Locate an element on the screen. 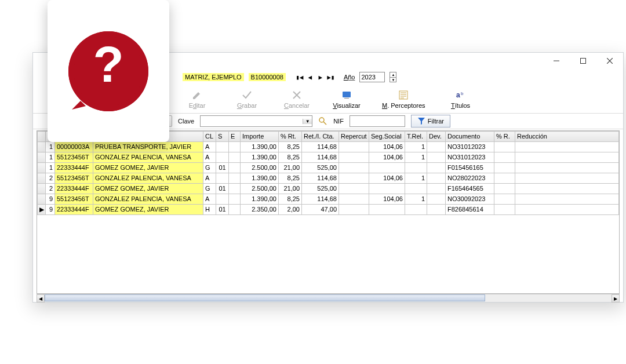  clave-dropdown-button: ▼ is located at coordinates (307, 122).